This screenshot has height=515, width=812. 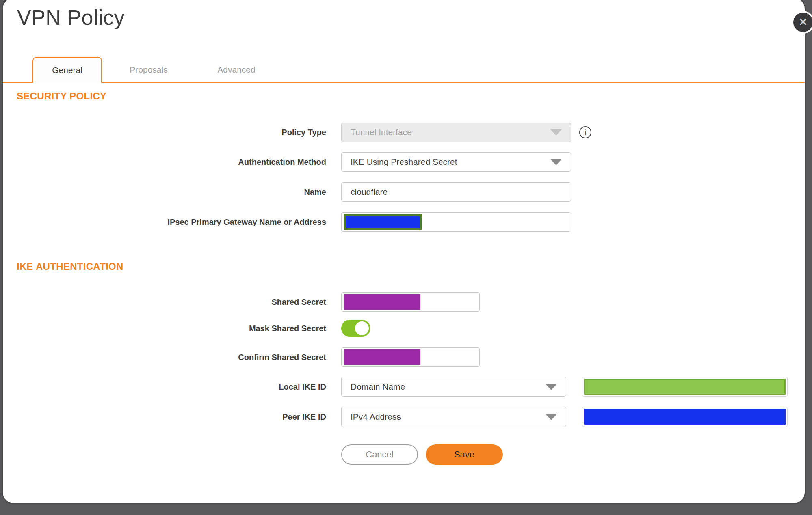 I want to click on policy-type-label: Policy Type, so click(x=165, y=132).